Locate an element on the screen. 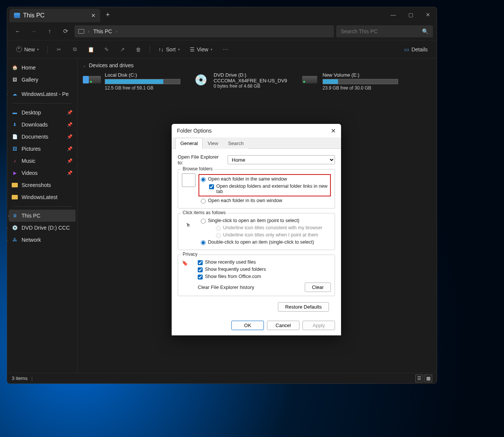 This screenshot has height=437, width=504. radio-same-window is located at coordinates (203, 180).